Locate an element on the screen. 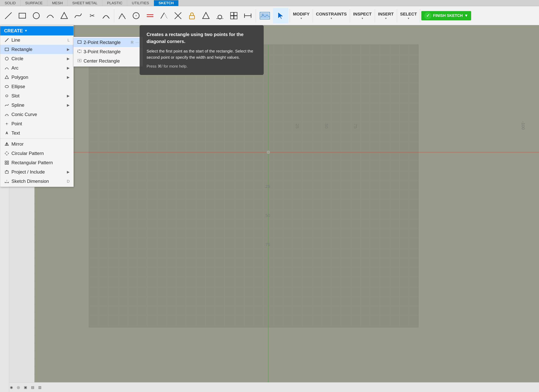  center-rect-icon is located at coordinates (79, 61).